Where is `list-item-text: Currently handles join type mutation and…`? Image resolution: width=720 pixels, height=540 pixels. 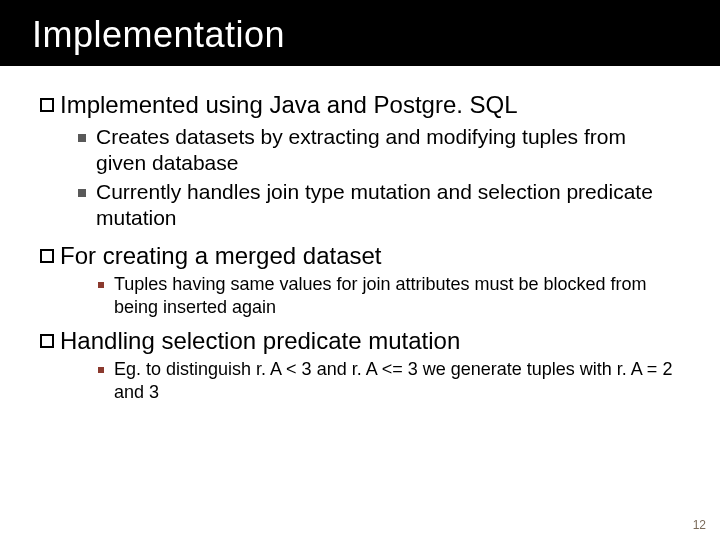
list-item-text: Currently handles join type mutation and… is located at coordinates (388, 206).